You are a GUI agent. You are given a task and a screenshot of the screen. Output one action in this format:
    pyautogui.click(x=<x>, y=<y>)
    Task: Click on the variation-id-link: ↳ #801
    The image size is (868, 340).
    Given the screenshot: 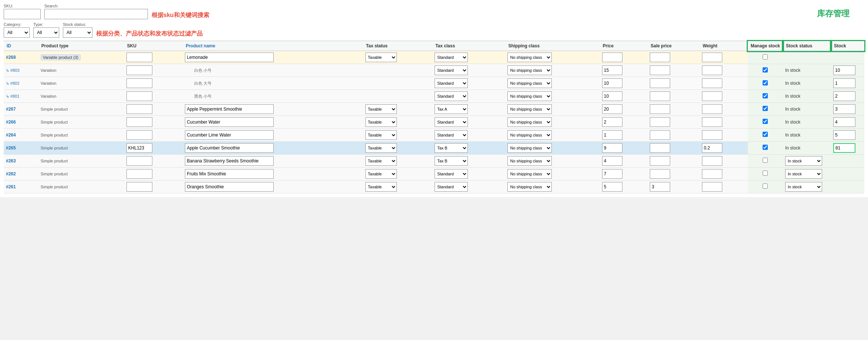 What is the action you would take?
    pyautogui.click(x=13, y=96)
    